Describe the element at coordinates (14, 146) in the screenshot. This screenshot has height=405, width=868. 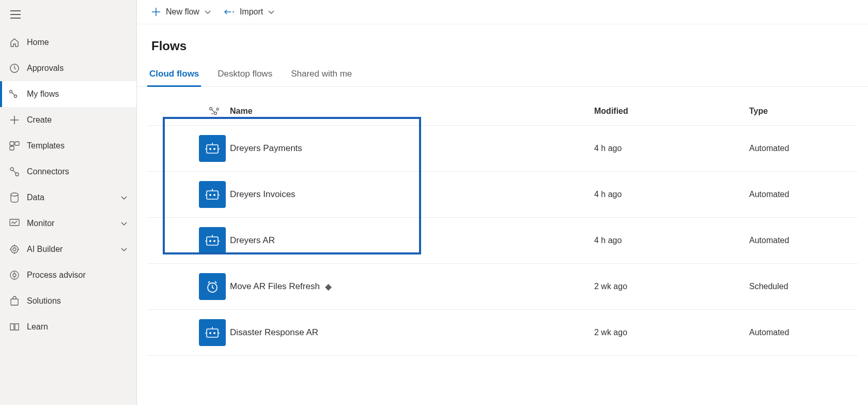
I see `templates-icon` at that location.